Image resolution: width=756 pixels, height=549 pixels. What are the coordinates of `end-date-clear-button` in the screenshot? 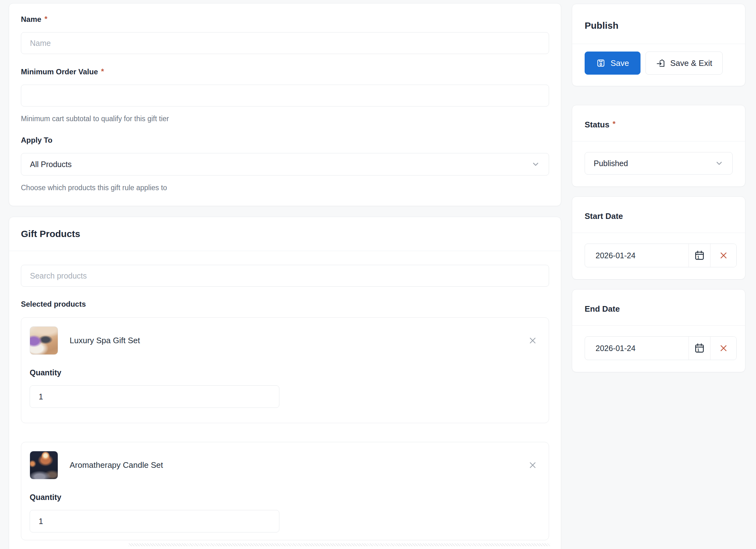 It's located at (723, 348).